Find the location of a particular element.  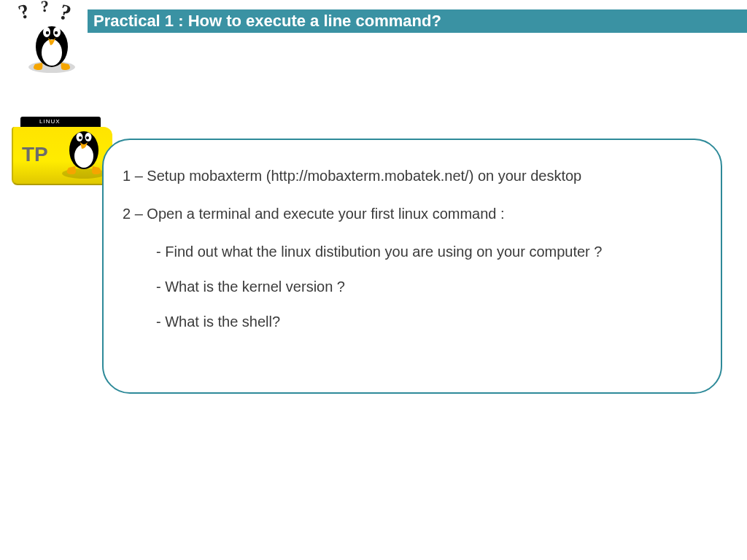

folder-body: TP is located at coordinates (62, 156).